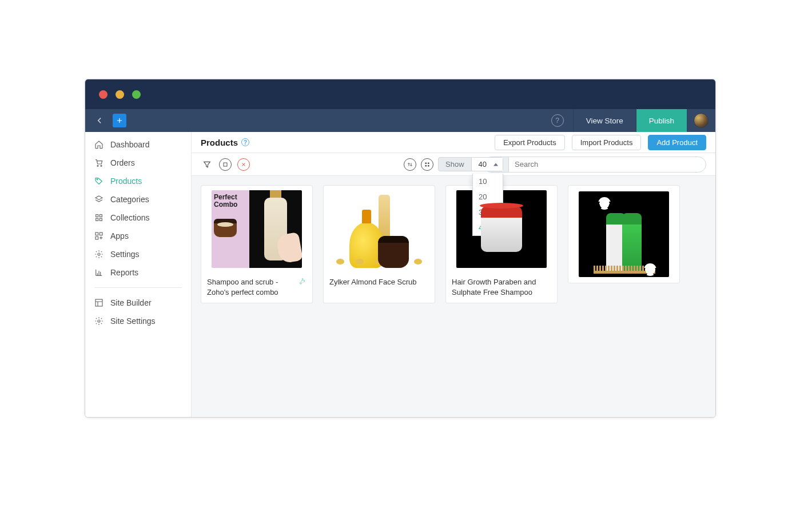  What do you see at coordinates (483, 197) in the screenshot?
I see `show-option-label: 20` at bounding box center [483, 197].